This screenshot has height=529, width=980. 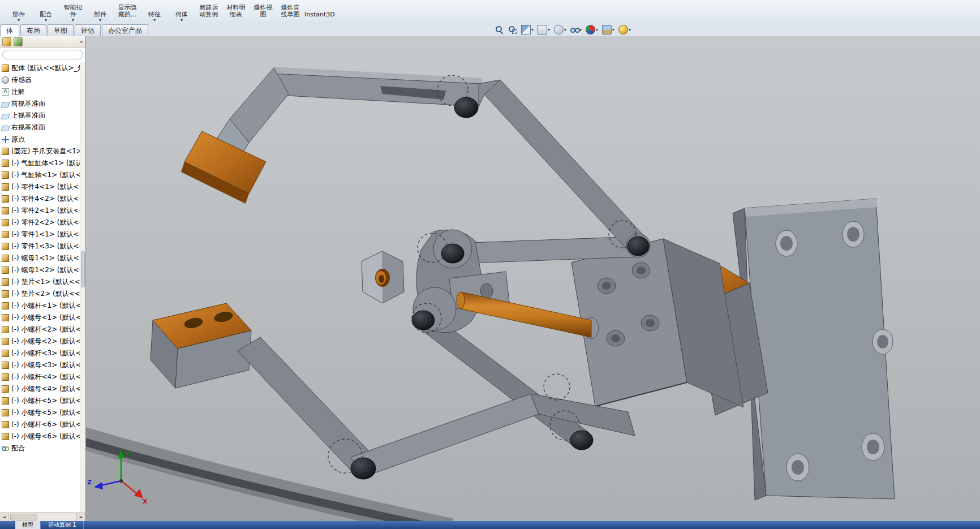 What do you see at coordinates (43, 517) in the screenshot?
I see `tree-horizontal-scrollbar: ◄ ►` at bounding box center [43, 517].